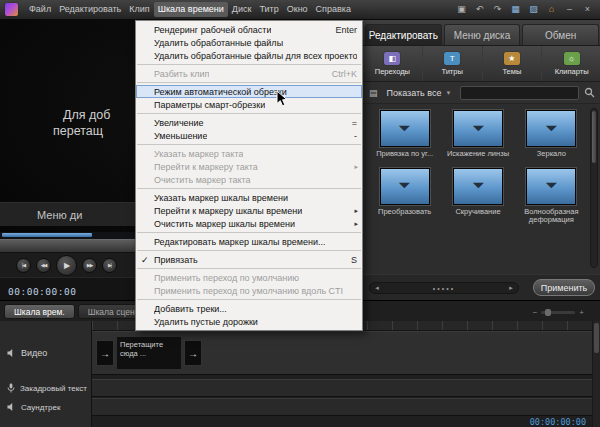 The width and height of the screenshot is (600, 427). What do you see at coordinates (249, 74) in the screenshot?
I see `menu-item: Разбить клипCtrl+K` at bounding box center [249, 74].